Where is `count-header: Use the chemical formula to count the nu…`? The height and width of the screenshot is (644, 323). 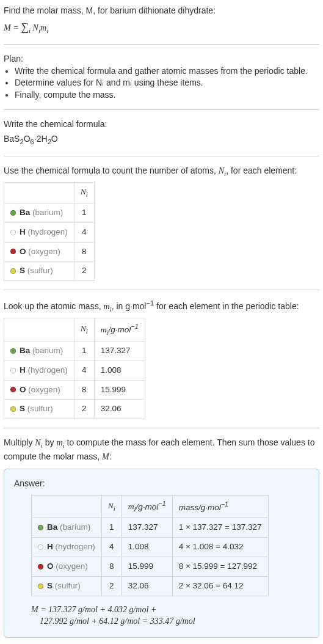
count-header: Use the chemical formula to count the nu… is located at coordinates (161, 172).